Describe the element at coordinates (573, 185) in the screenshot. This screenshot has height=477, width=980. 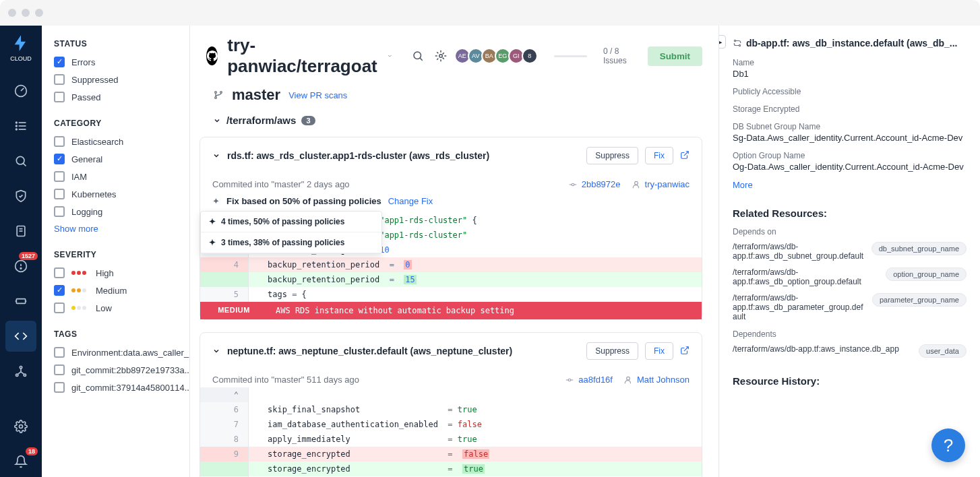
I see `commit-icon` at that location.